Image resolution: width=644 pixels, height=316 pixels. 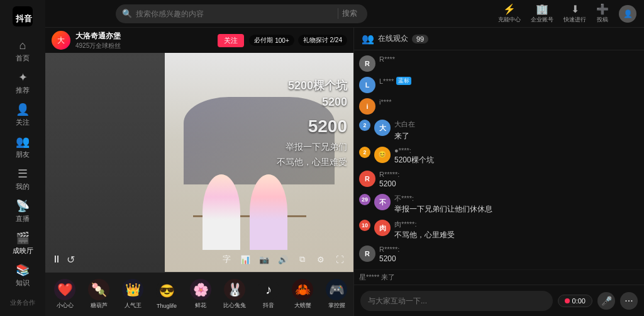 I want to click on timer-badge: 0:00, so click(x=575, y=301).